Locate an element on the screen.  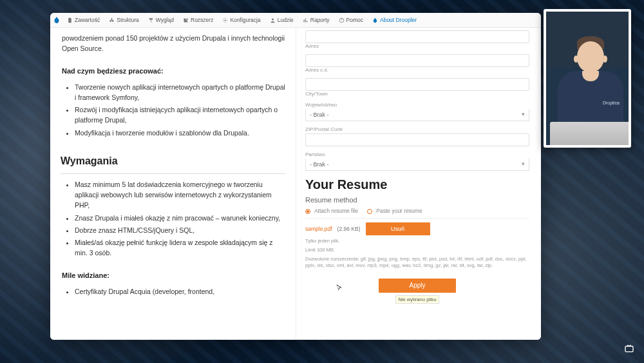
admin-item-help: ? Pomoc is located at coordinates (351, 20).